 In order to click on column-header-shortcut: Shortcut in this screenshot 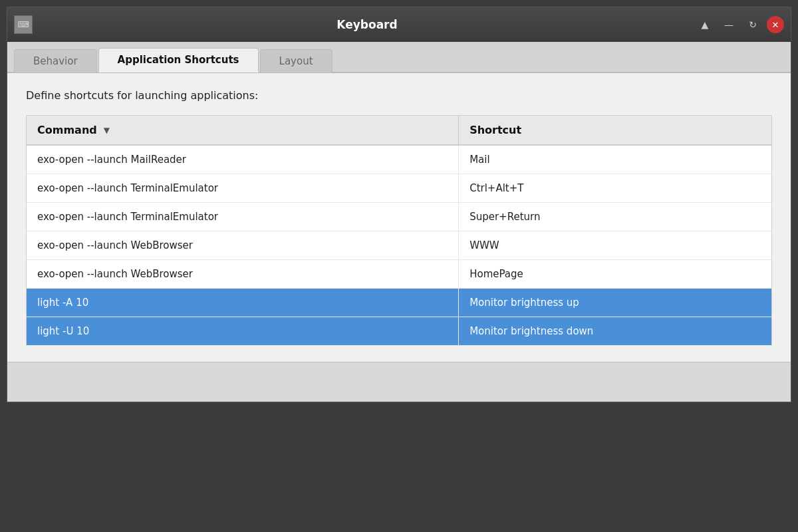, I will do `click(616, 130)`.